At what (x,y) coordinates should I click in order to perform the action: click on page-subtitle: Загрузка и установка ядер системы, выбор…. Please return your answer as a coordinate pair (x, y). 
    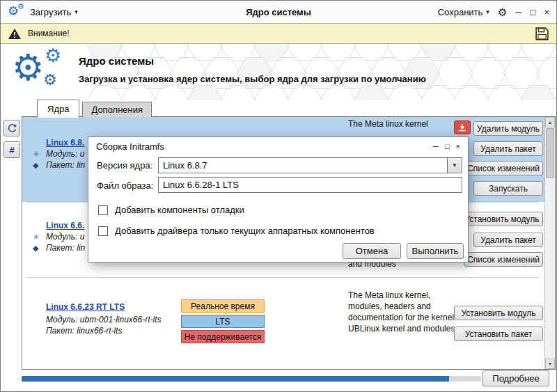
    Looking at the image, I should click on (252, 79).